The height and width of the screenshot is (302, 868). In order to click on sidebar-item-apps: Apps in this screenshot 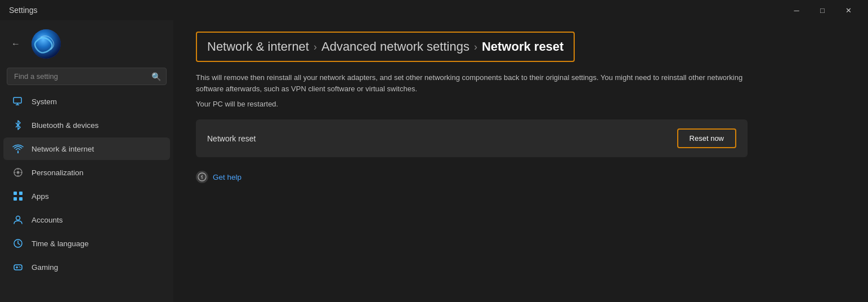, I will do `click(87, 196)`.